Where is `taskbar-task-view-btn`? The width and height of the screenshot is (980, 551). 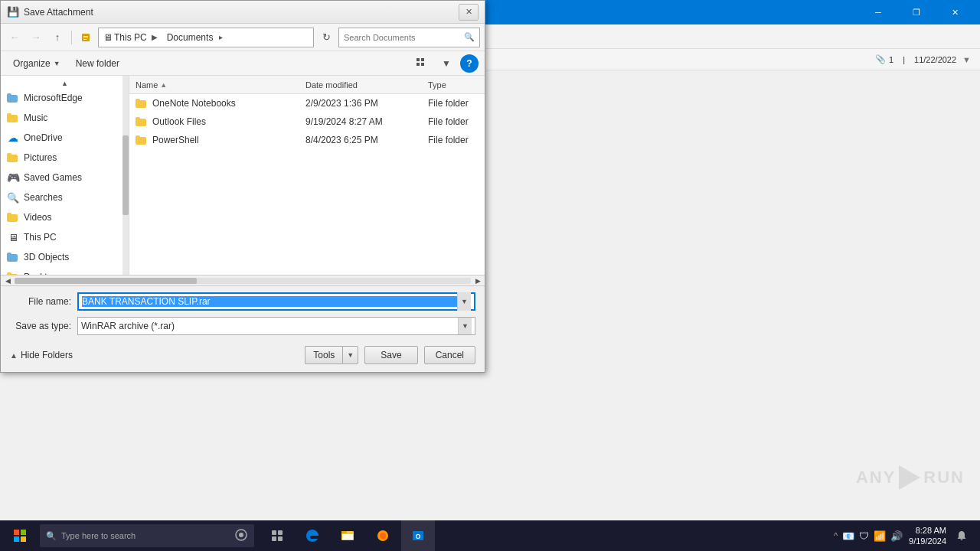 taskbar-task-view-btn is located at coordinates (277, 536).